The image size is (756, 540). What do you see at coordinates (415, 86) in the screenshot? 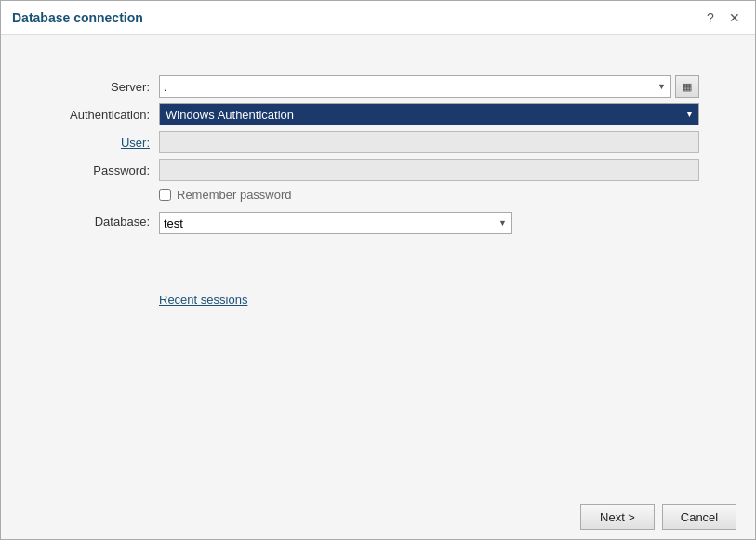
I see `server-select: .` at bounding box center [415, 86].